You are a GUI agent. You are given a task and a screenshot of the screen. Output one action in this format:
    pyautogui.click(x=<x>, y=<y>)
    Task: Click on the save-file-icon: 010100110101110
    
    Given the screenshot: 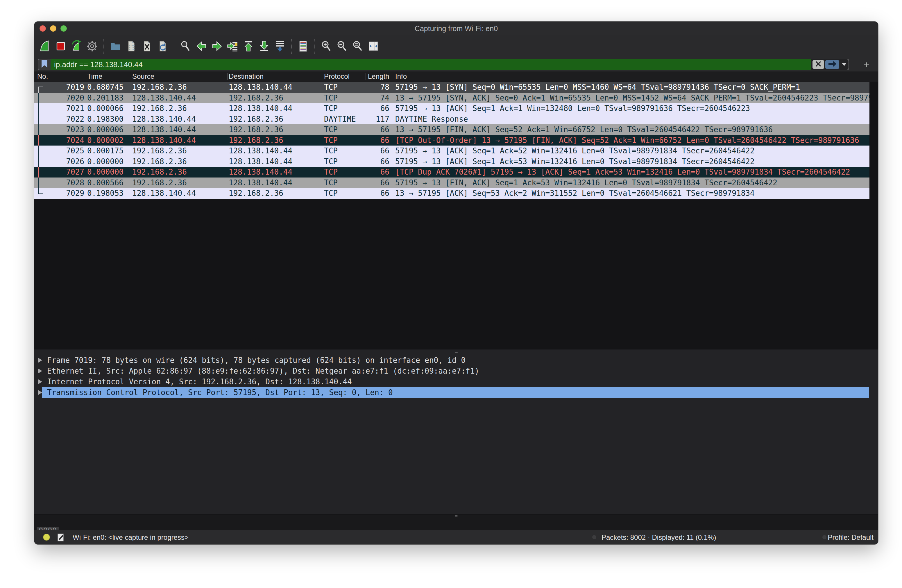 What is the action you would take?
    pyautogui.click(x=131, y=47)
    